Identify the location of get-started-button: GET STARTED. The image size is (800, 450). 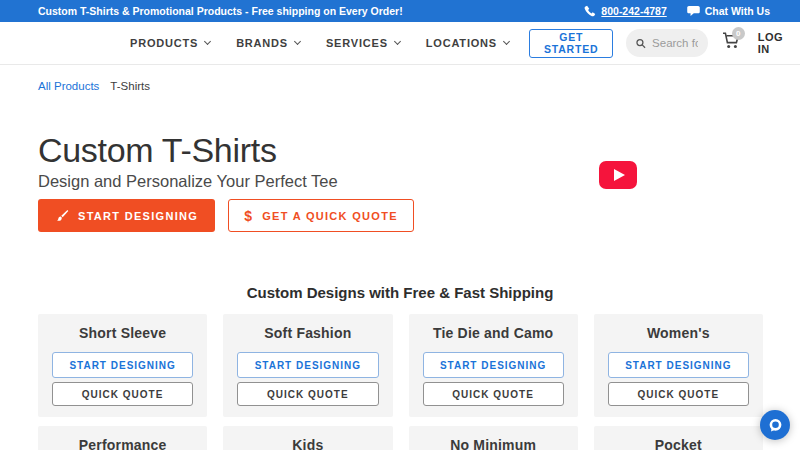
(571, 44).